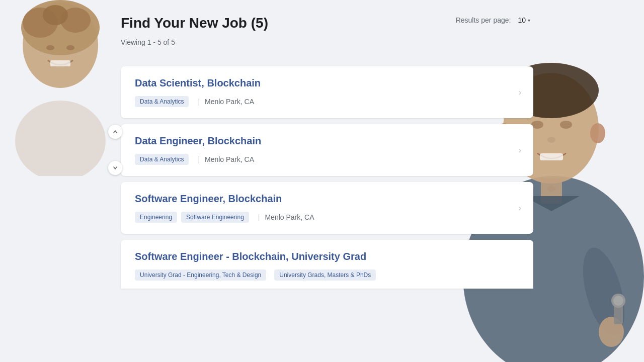 The width and height of the screenshot is (644, 362). What do you see at coordinates (327, 199) in the screenshot?
I see `job-title-3: Software Engineer, Blockchain` at bounding box center [327, 199].